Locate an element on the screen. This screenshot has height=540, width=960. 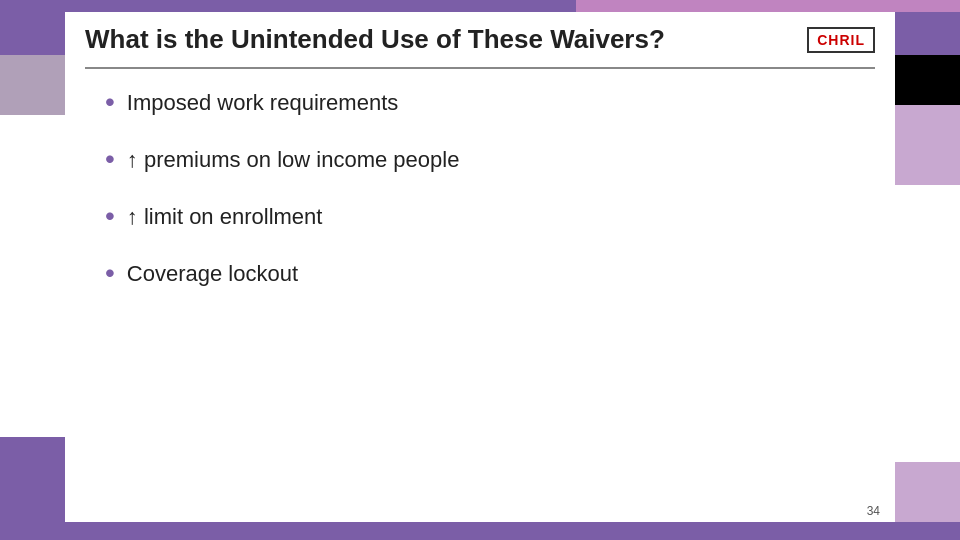
logo-area: CHRIL is located at coordinates (841, 40).